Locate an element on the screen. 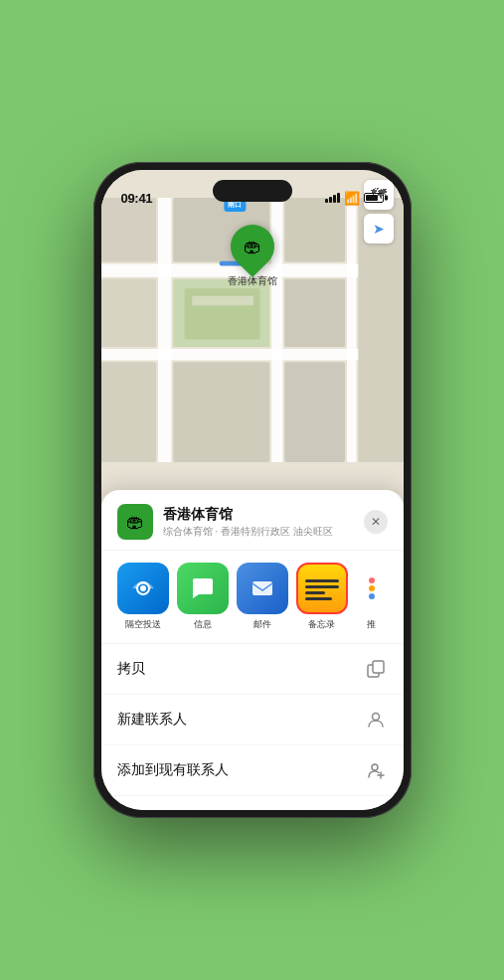 Image resolution: width=504 pixels, height=980 pixels. pin-circle: 🏟 is located at coordinates (252, 246).